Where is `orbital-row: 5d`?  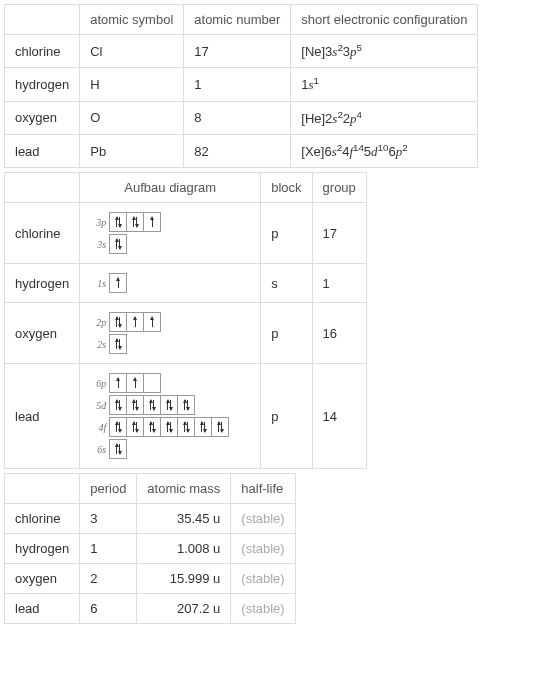 orbital-row: 5d is located at coordinates (170, 405).